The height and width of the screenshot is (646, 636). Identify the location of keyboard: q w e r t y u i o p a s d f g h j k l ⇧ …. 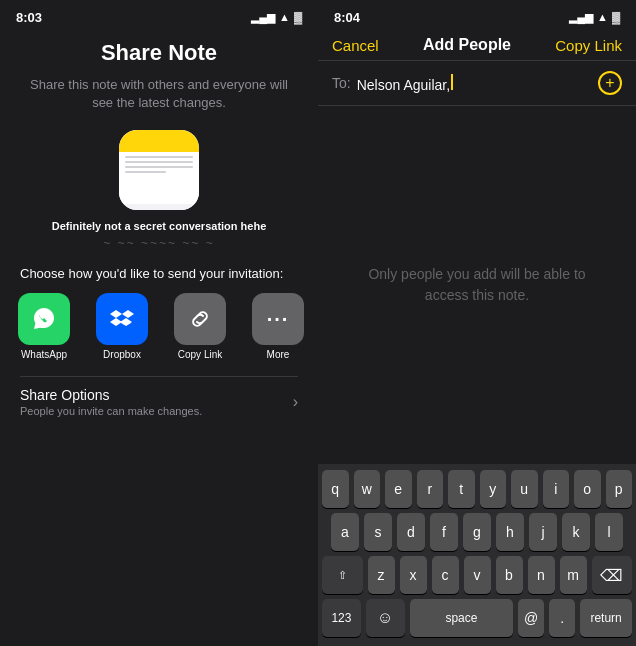
(477, 555).